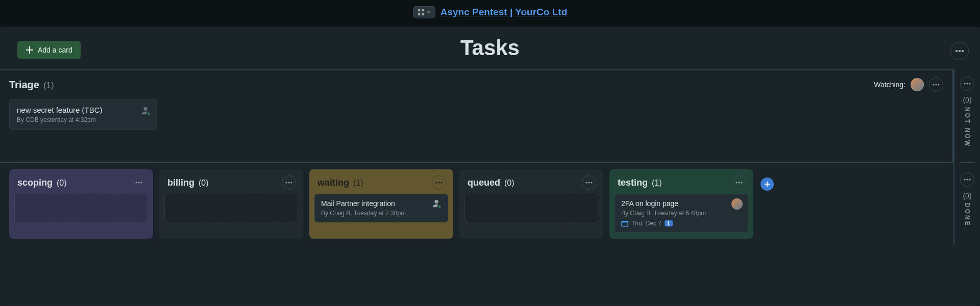 This screenshot has width=980, height=306. I want to click on card-meta: By CDB yesterday at 4:32pm, so click(83, 120).